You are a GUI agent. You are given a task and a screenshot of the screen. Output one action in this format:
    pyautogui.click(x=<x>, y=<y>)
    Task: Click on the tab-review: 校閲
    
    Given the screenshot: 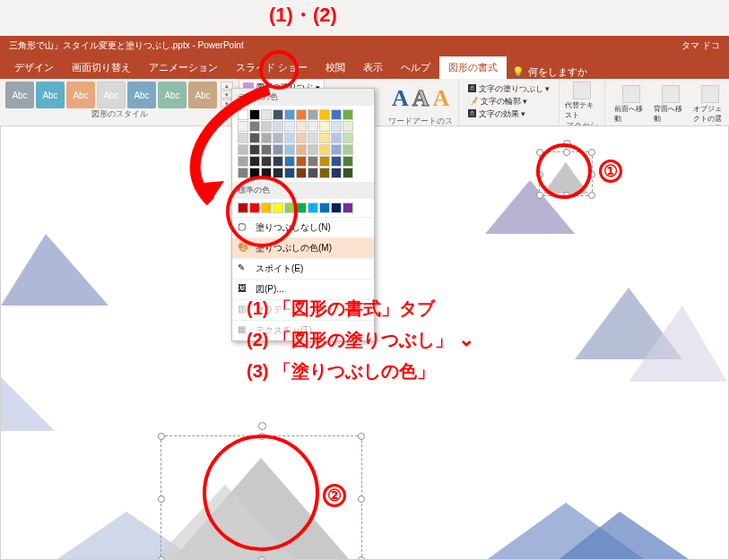 What is the action you would take?
    pyautogui.click(x=335, y=68)
    